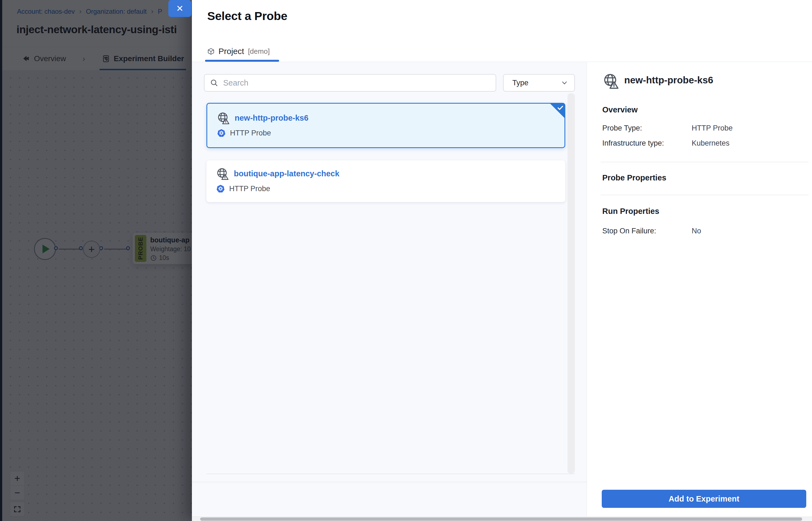 The height and width of the screenshot is (521, 812). I want to click on add-to-experiment-button: Add to Experiment, so click(704, 499).